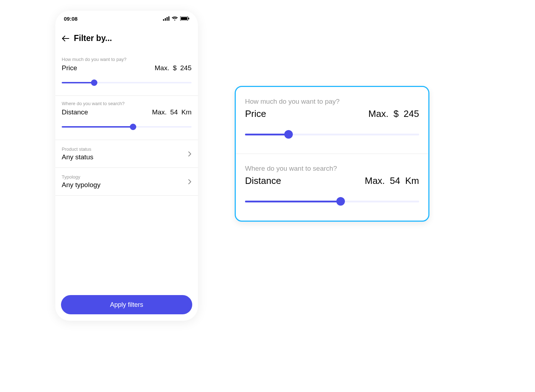 The image size is (535, 392). Describe the element at coordinates (255, 114) in the screenshot. I see `detail-price-label: Price` at that location.